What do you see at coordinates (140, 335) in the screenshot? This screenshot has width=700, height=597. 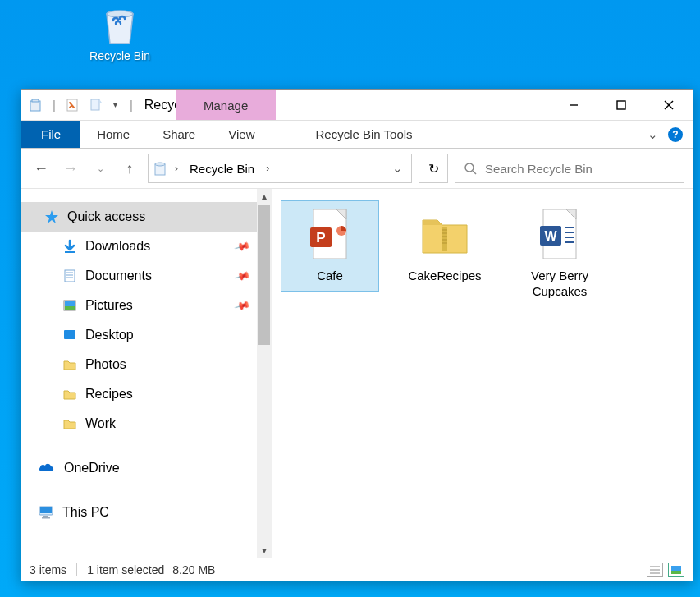 I see `sidebar-item-desktop: Desktop` at bounding box center [140, 335].